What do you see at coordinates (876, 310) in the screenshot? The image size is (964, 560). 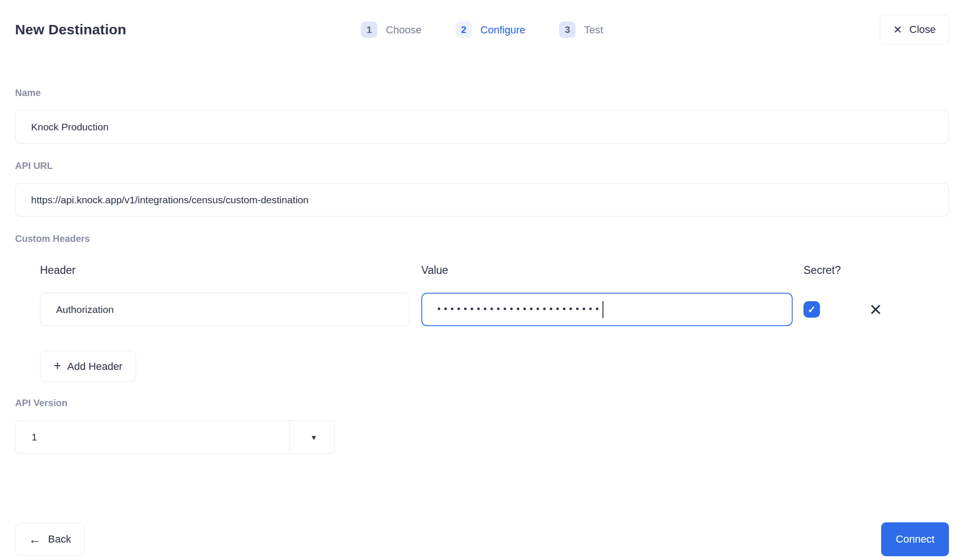 I see `remove-header-button: ✕` at bounding box center [876, 310].